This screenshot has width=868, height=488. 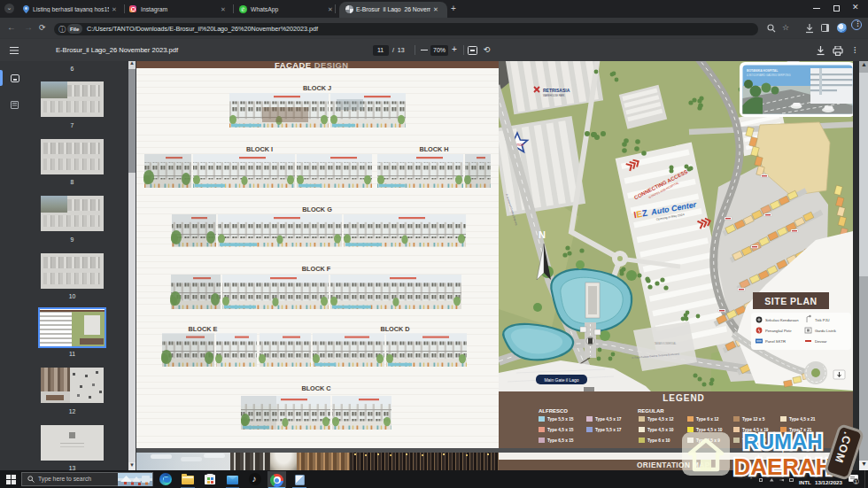 What do you see at coordinates (666, 344) in the screenshot?
I see `svg-text: TAMAN KOMERSIAL` at bounding box center [666, 344].